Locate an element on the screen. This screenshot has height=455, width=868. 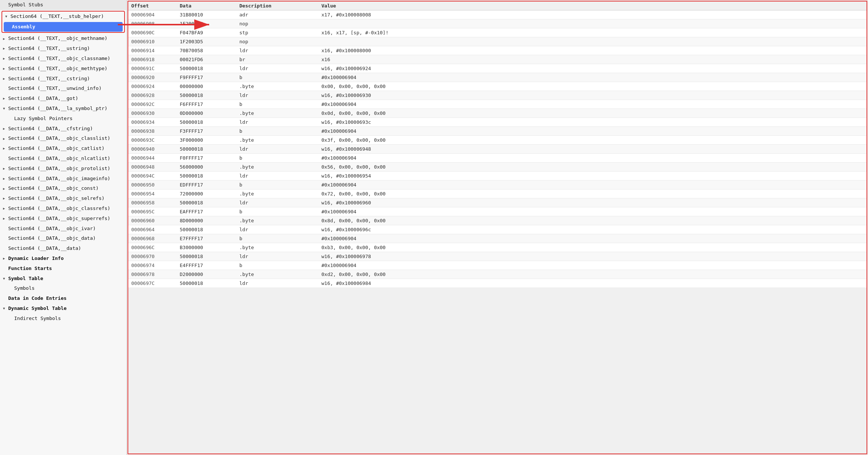
sidebar-item-section64-imageinfo: Section64 (__DATA,__objc_imageinfo) is located at coordinates (63, 179).